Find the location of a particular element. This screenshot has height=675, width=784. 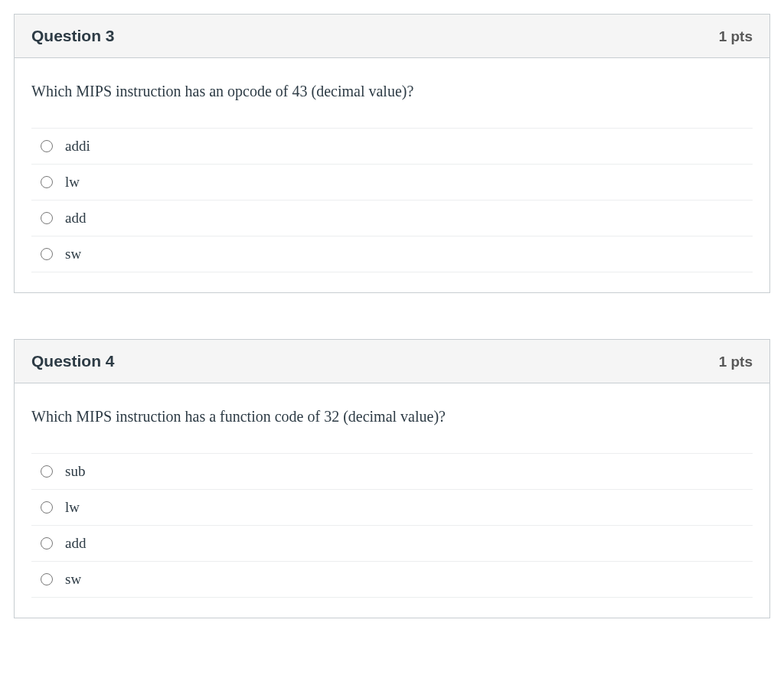

answer-option: addi is located at coordinates (392, 147).